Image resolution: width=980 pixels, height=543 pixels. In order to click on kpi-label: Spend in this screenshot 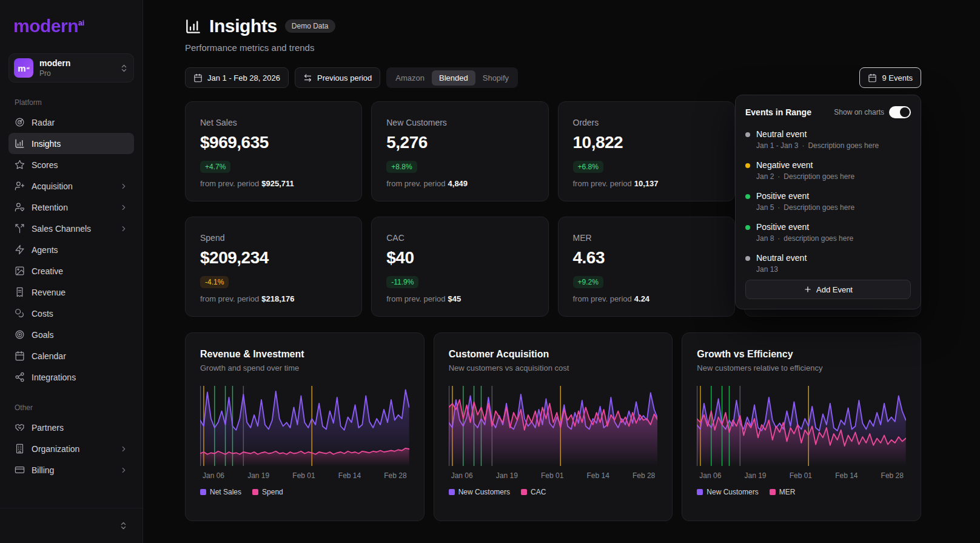, I will do `click(274, 238)`.